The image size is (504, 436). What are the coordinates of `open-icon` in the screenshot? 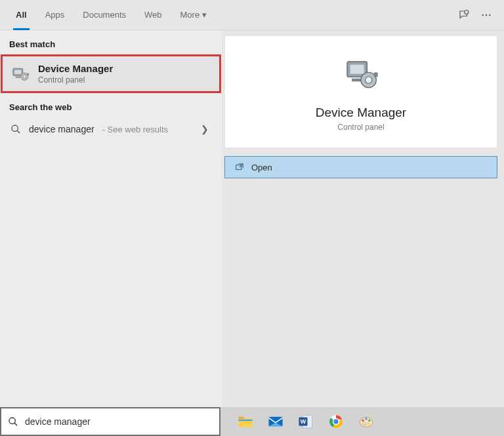 It's located at (240, 167).